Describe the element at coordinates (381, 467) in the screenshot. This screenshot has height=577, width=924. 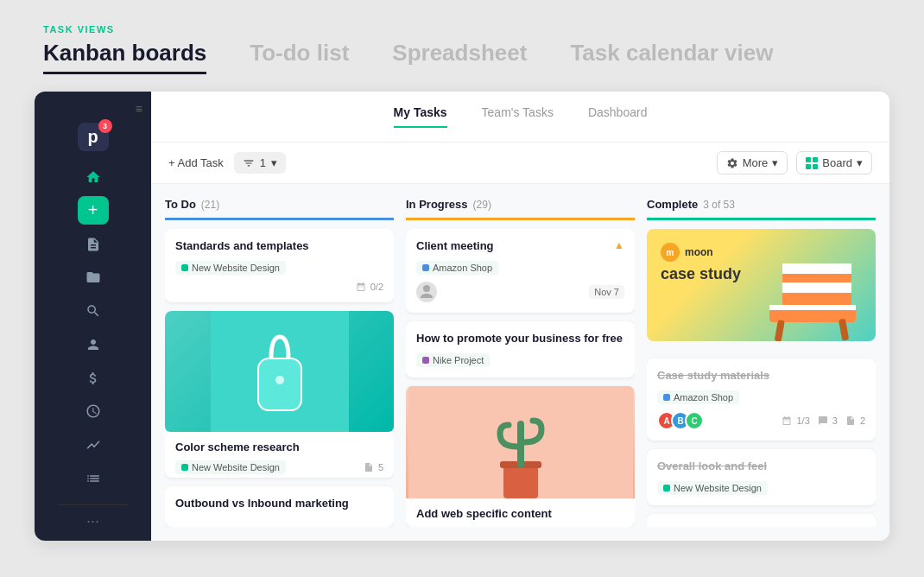
I see `file-count: 5` at that location.